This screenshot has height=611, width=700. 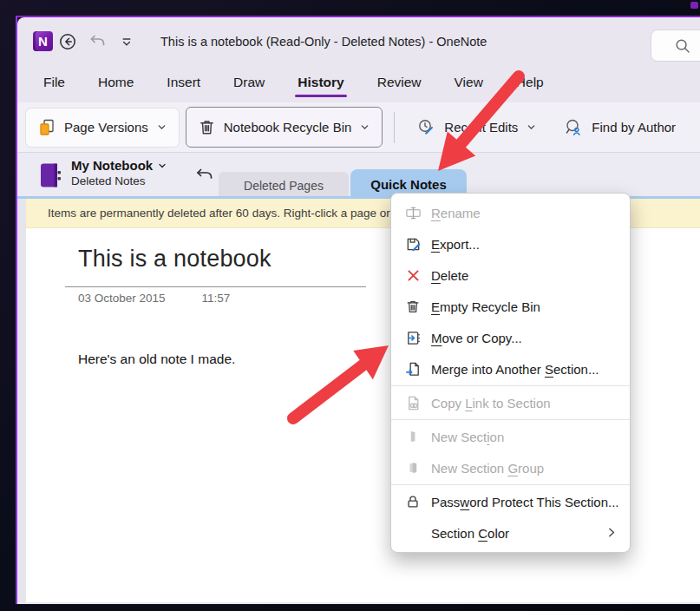 I want to click on ribbon-separator, so click(x=394, y=128).